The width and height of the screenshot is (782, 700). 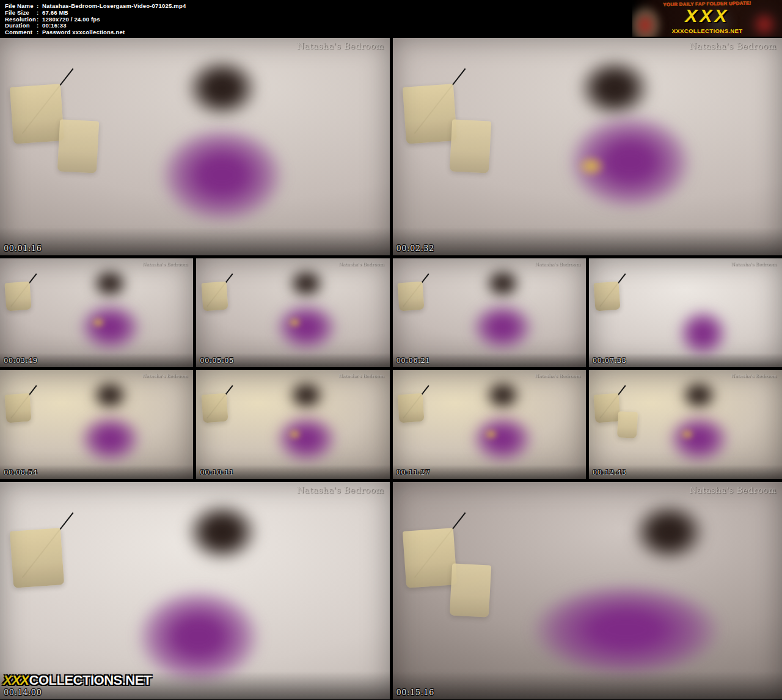 What do you see at coordinates (55, 13) in the screenshot?
I see `file-size-value: 67.66 MB` at bounding box center [55, 13].